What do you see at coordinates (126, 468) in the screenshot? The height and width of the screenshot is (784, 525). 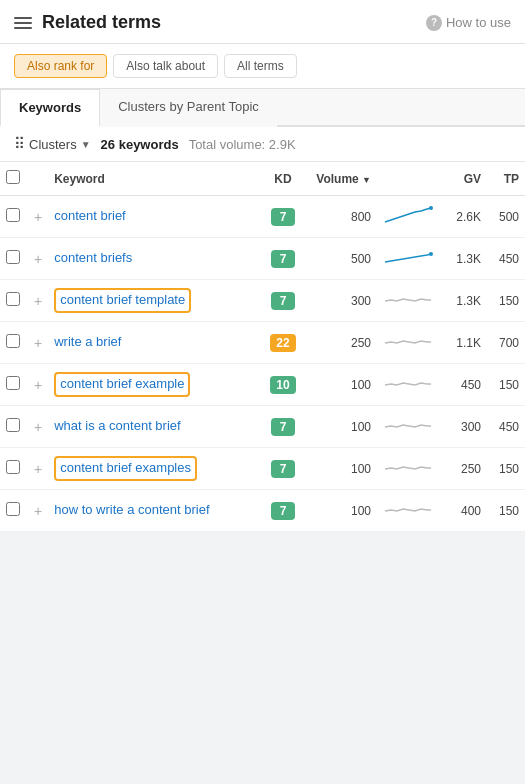 I see `highlighted-keyword: content brief examples` at bounding box center [126, 468].